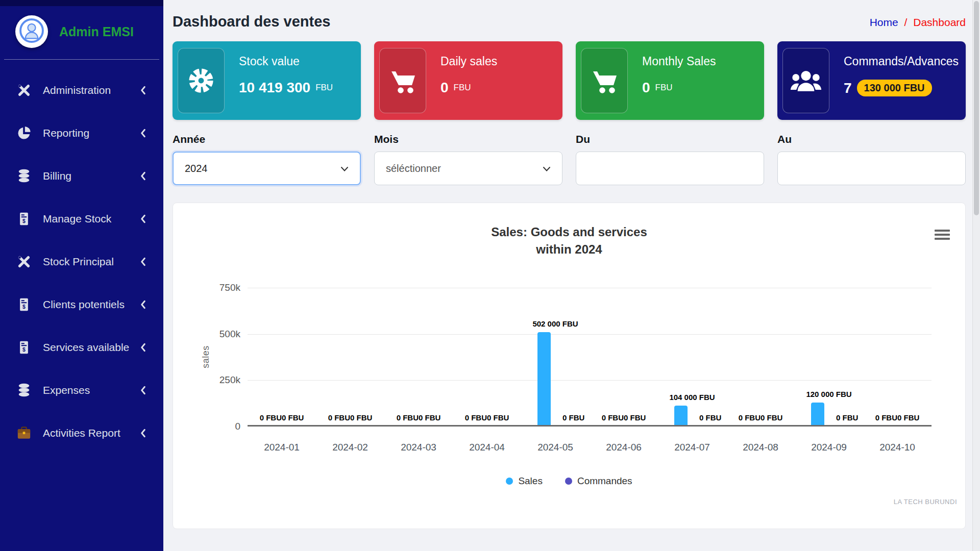  What do you see at coordinates (976, 276) in the screenshot?
I see `page-scrollbar` at bounding box center [976, 276].